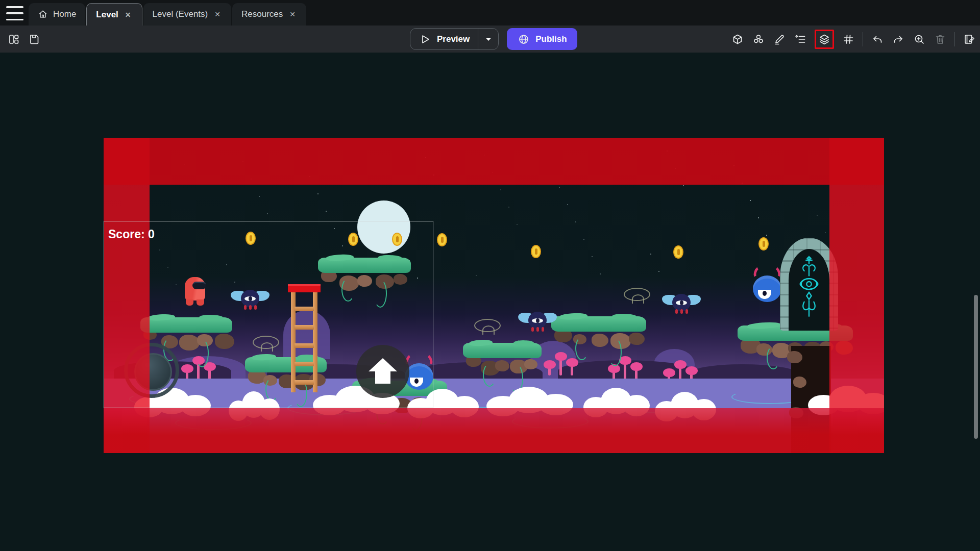 Image resolution: width=980 pixels, height=551 pixels. What do you see at coordinates (268, 314) in the screenshot?
I see `selection-rectangle` at bounding box center [268, 314].